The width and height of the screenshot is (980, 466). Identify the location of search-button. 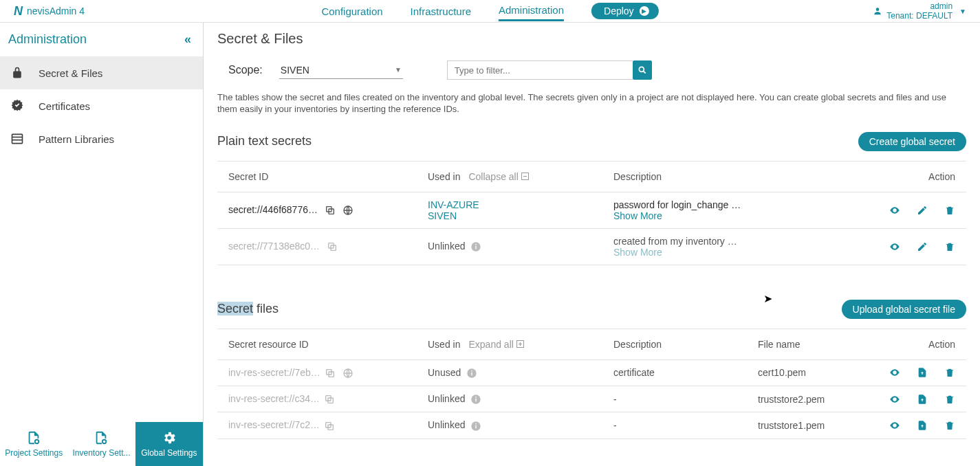
(642, 70).